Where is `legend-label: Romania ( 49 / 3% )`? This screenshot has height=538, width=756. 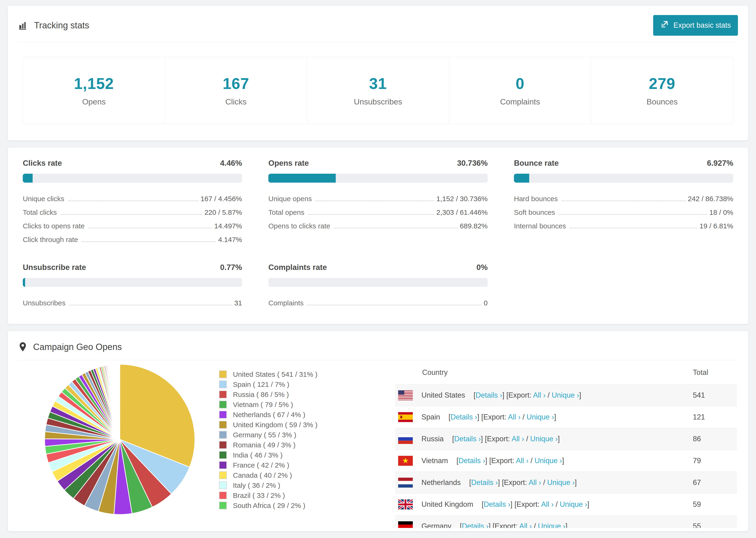 legend-label: Romania ( 49 / 3% ) is located at coordinates (264, 445).